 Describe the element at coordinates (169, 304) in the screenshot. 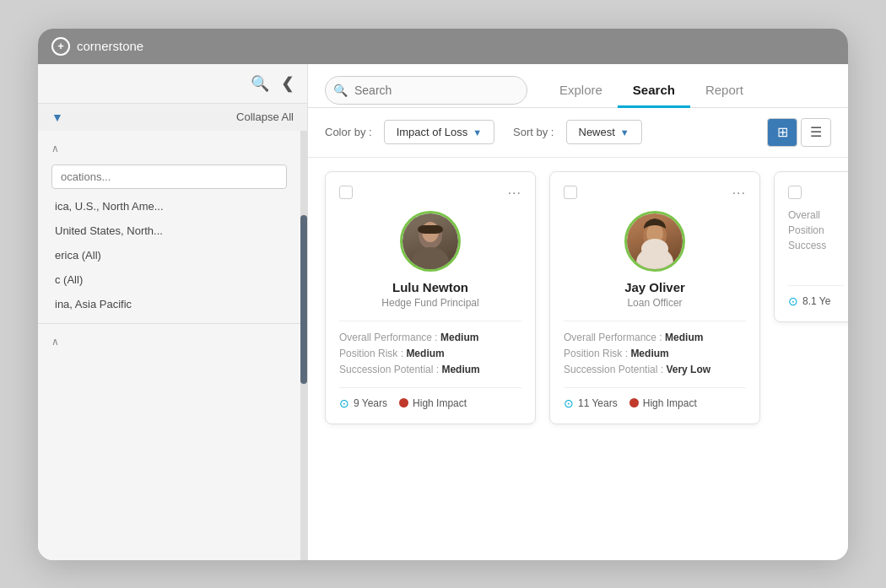

I see `sidebar-item: ina, Asia Pacific` at that location.